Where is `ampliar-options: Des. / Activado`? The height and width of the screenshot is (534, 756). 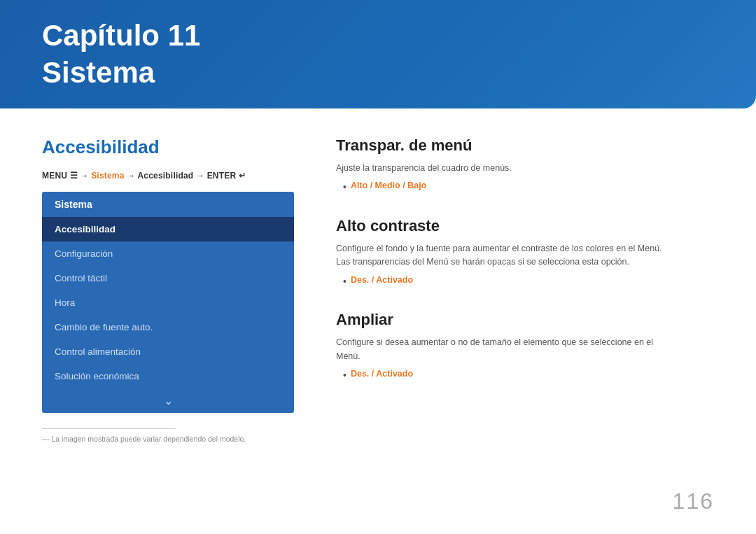
ampliar-options: Des. / Activado is located at coordinates (382, 374).